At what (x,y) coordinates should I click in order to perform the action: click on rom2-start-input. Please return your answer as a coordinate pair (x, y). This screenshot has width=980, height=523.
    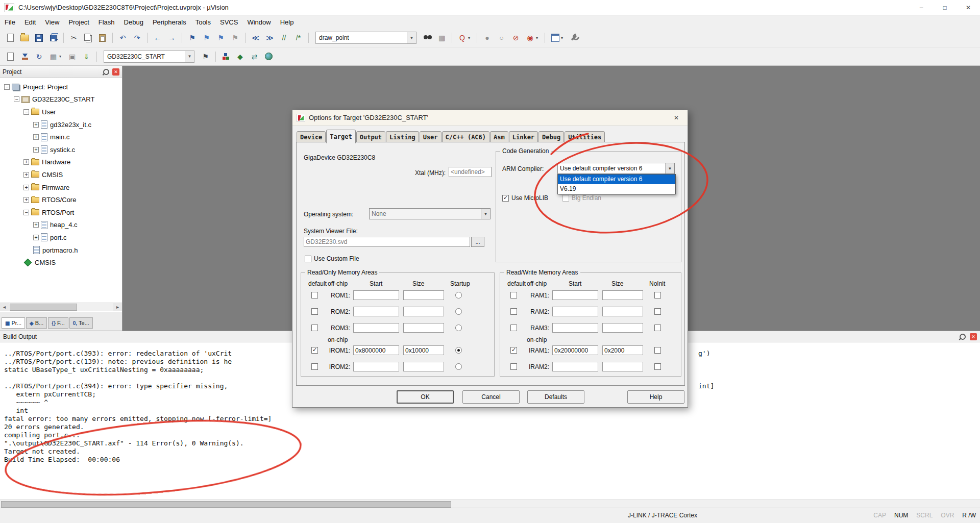
    Looking at the image, I should click on (376, 311).